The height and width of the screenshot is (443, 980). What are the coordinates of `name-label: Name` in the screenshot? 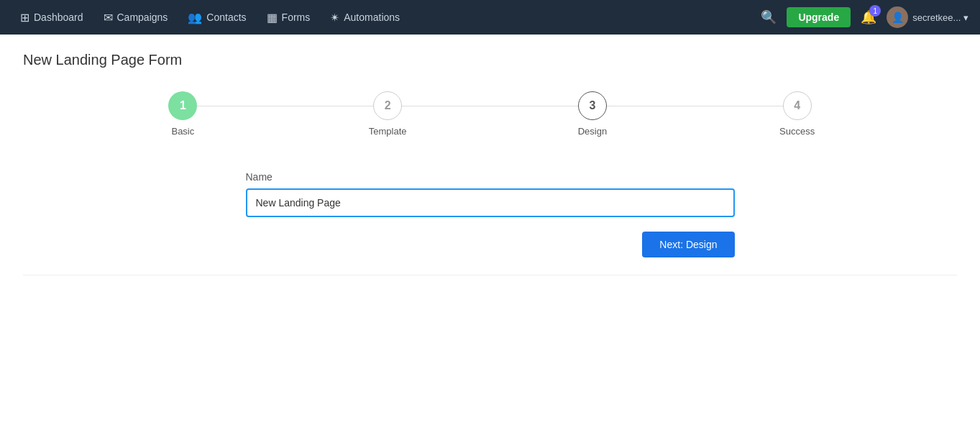 It's located at (490, 177).